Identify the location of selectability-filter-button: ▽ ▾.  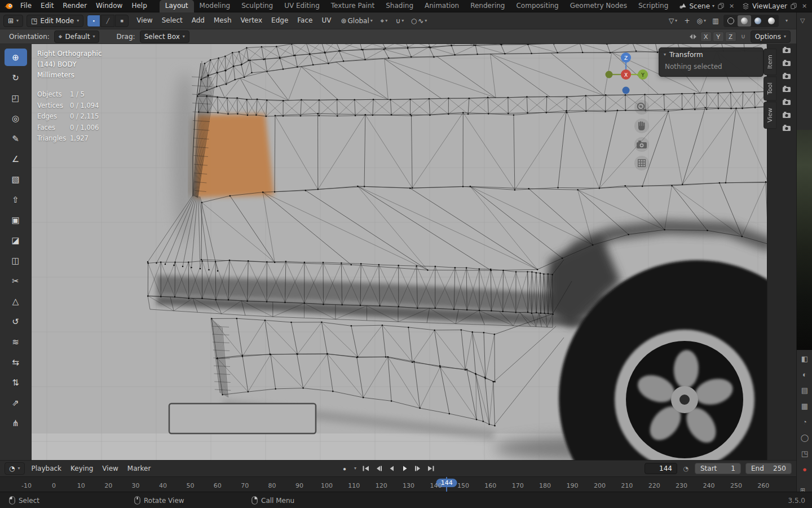
(673, 21).